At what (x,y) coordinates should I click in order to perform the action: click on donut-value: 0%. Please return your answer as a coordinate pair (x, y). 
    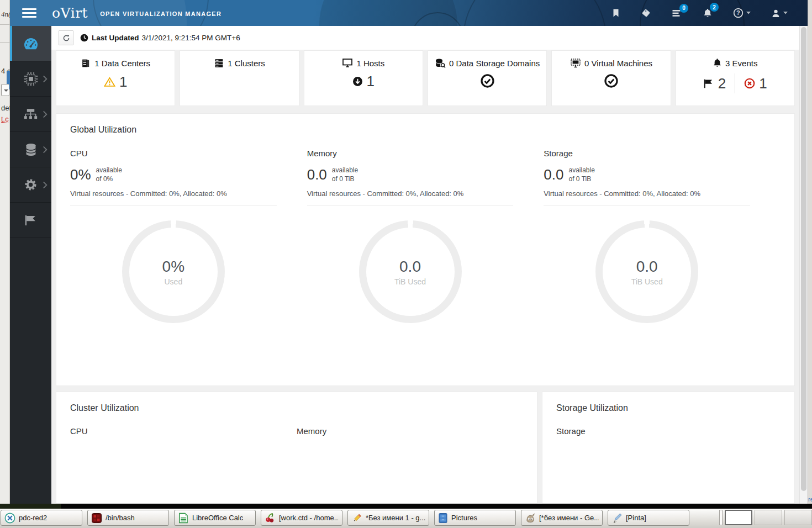
    Looking at the image, I should click on (173, 267).